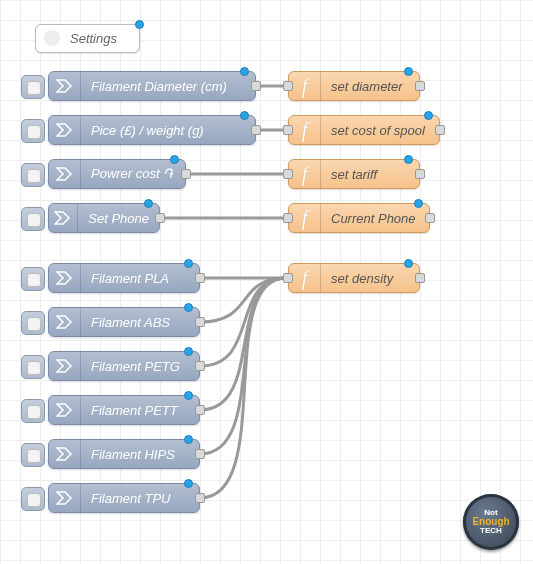  What do you see at coordinates (362, 278) in the screenshot?
I see `node-label: set density` at bounding box center [362, 278].